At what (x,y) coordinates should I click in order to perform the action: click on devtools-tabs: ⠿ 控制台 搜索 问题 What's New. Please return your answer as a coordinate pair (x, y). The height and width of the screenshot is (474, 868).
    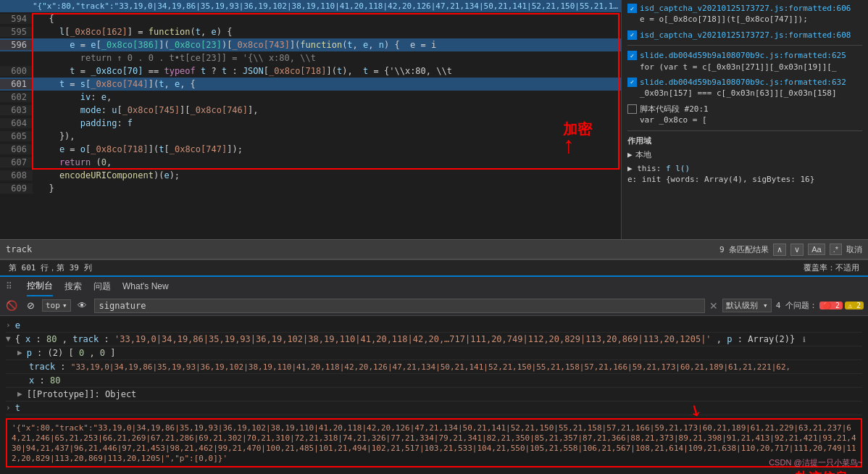
    Looking at the image, I should click on (434, 286).